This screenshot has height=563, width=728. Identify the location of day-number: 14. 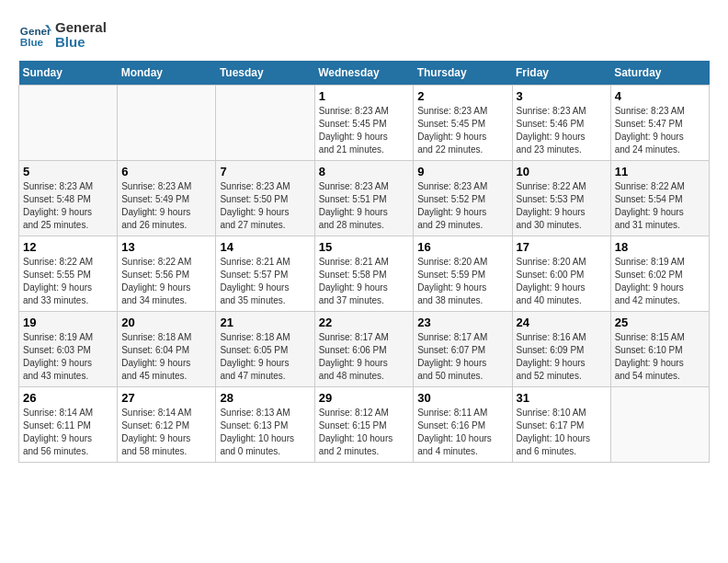
(265, 247).